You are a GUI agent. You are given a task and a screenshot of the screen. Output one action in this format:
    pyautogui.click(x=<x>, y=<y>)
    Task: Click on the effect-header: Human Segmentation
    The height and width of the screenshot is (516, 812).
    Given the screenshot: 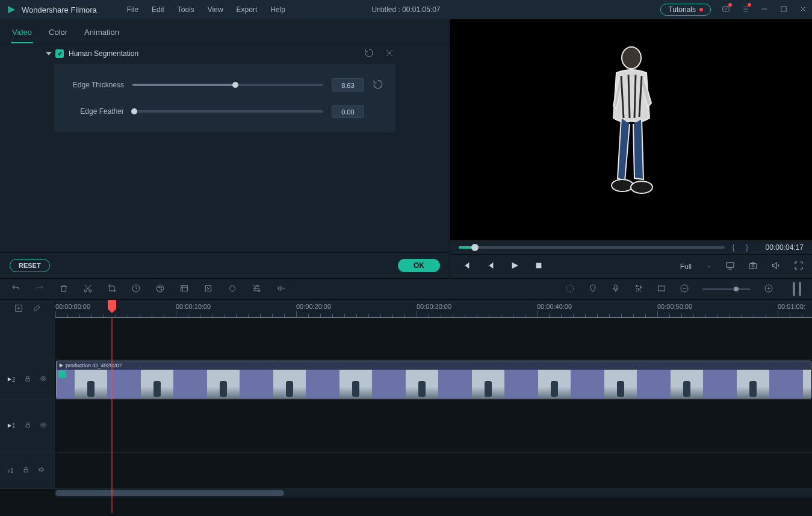 What is the action you would take?
    pyautogui.click(x=225, y=54)
    